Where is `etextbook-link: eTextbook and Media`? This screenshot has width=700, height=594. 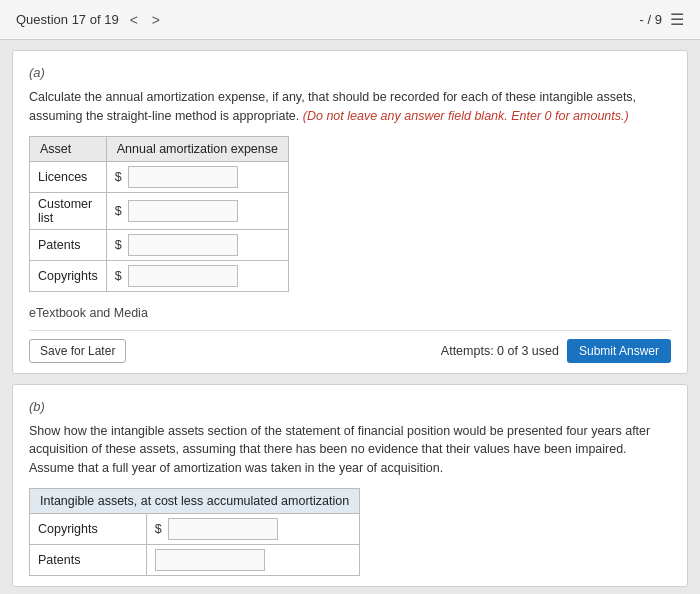
etextbook-link: eTextbook and Media is located at coordinates (350, 313).